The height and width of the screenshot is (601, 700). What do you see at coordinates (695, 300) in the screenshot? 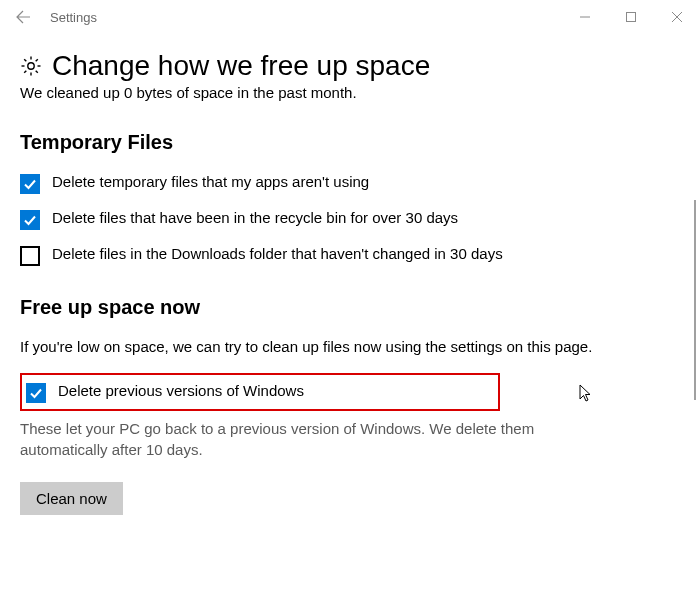
I see `scrollbar` at bounding box center [695, 300].